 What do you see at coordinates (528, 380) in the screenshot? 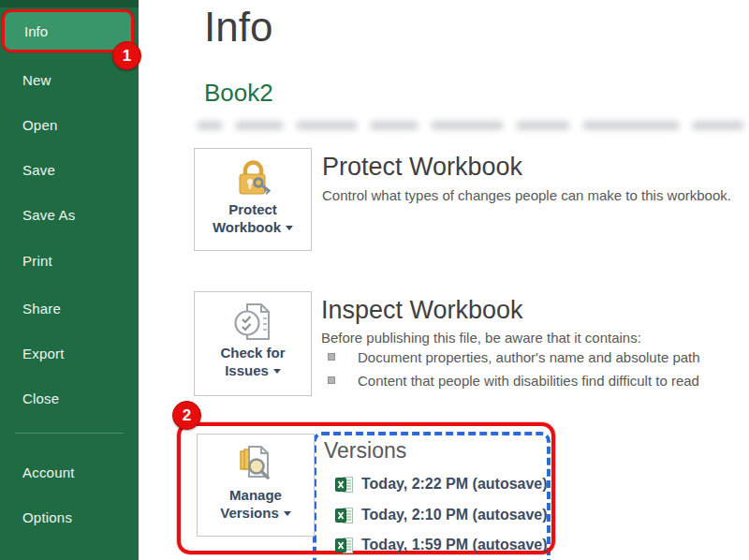
I see `inspect-bullet-item: Content that people with disabilities fi…` at bounding box center [528, 380].